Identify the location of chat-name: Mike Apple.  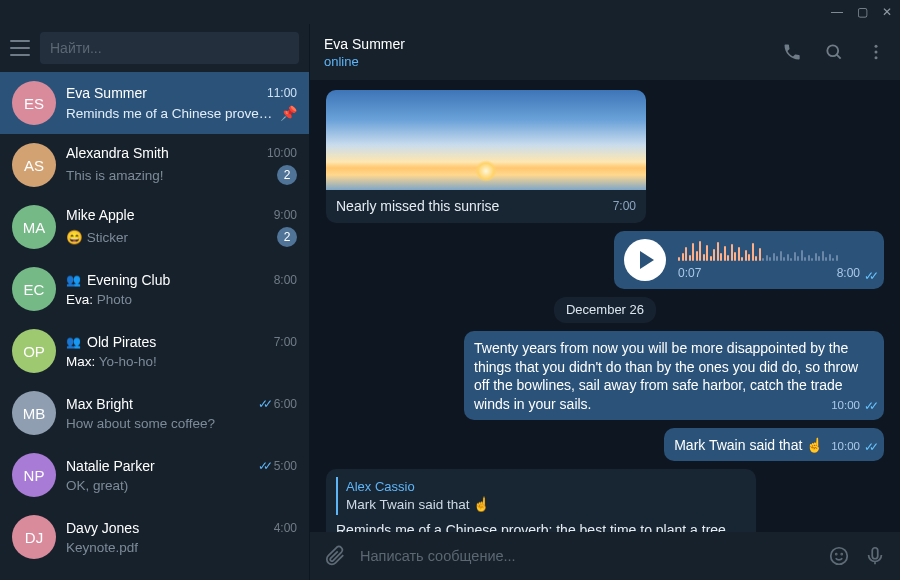
(167, 215).